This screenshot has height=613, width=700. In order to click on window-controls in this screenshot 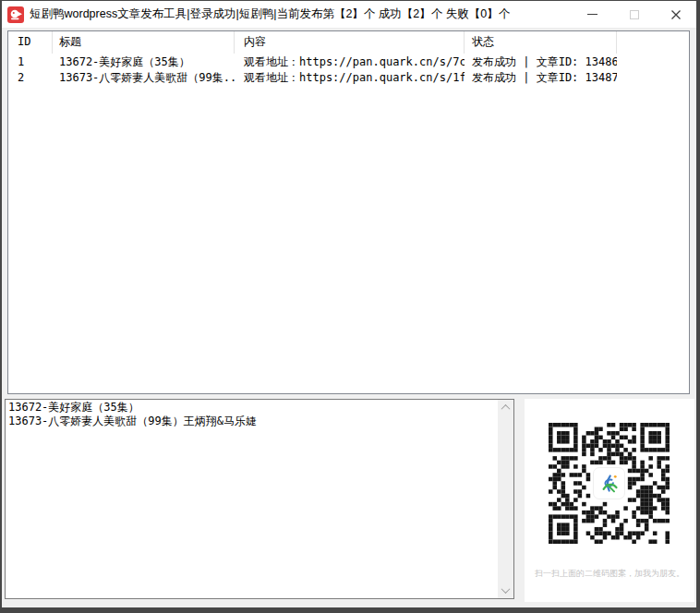, I will do `click(634, 15)`.